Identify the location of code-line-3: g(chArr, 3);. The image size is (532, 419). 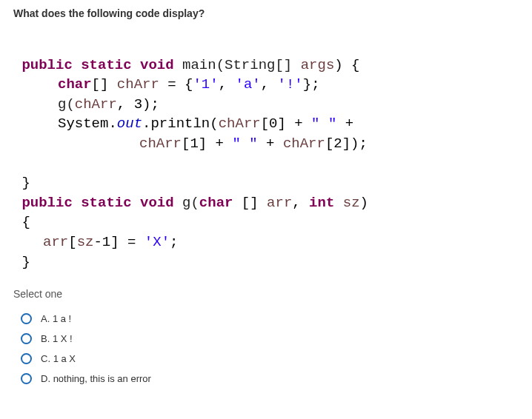
(86, 104).